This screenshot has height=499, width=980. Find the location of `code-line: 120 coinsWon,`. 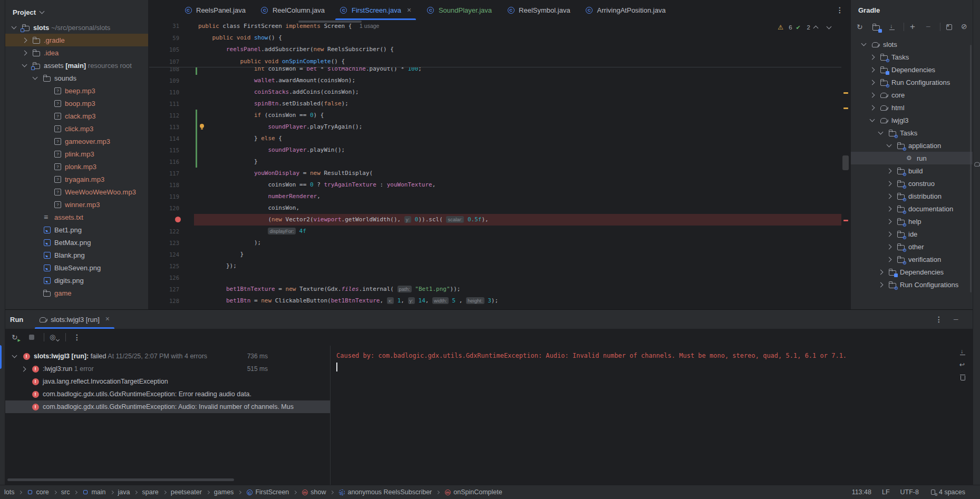

code-line: 120 coinsWon, is located at coordinates (496, 208).